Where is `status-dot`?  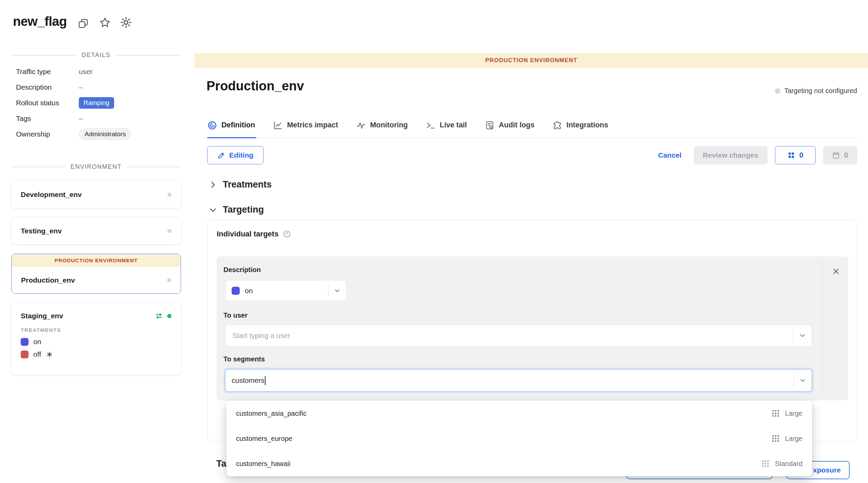 status-dot is located at coordinates (778, 91).